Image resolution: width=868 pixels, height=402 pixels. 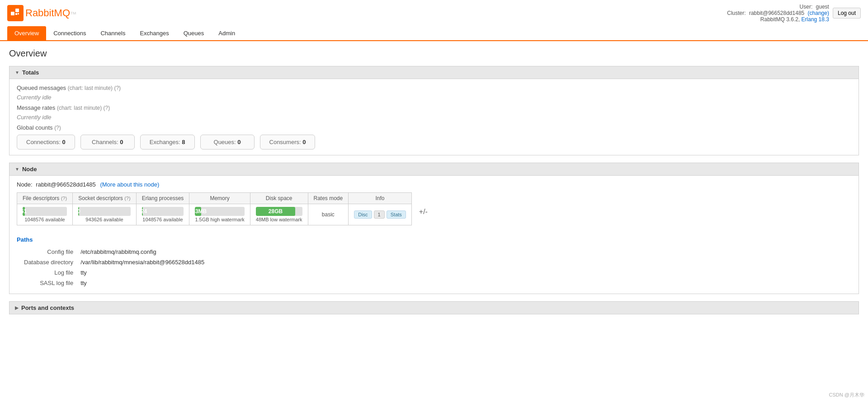 I want to click on page-title: Overview, so click(x=434, y=53).